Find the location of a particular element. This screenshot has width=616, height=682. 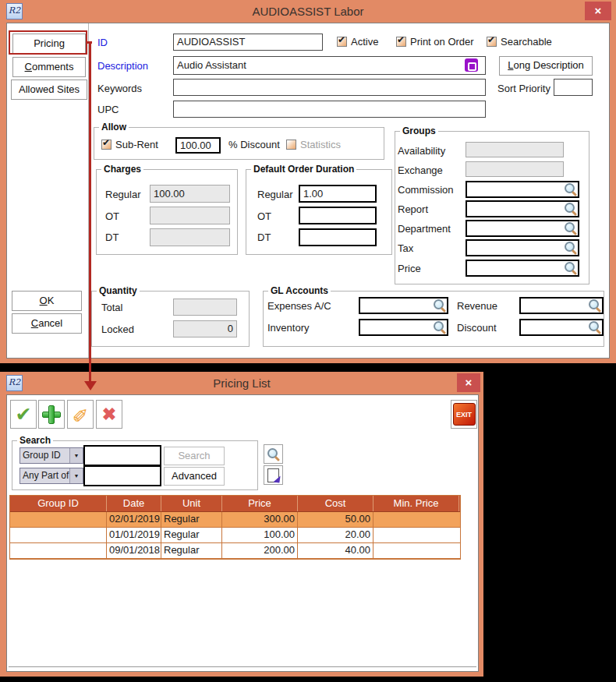

duration-dt-field is located at coordinates (338, 237).